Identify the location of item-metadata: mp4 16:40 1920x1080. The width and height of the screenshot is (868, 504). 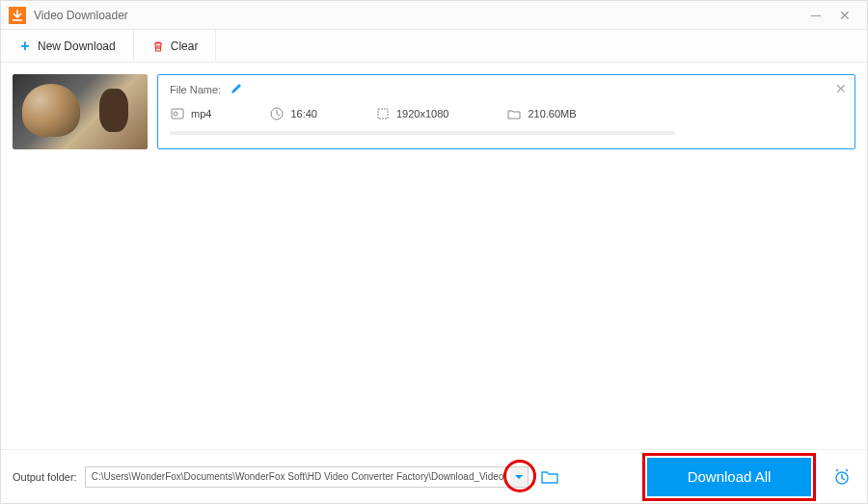
(506, 114).